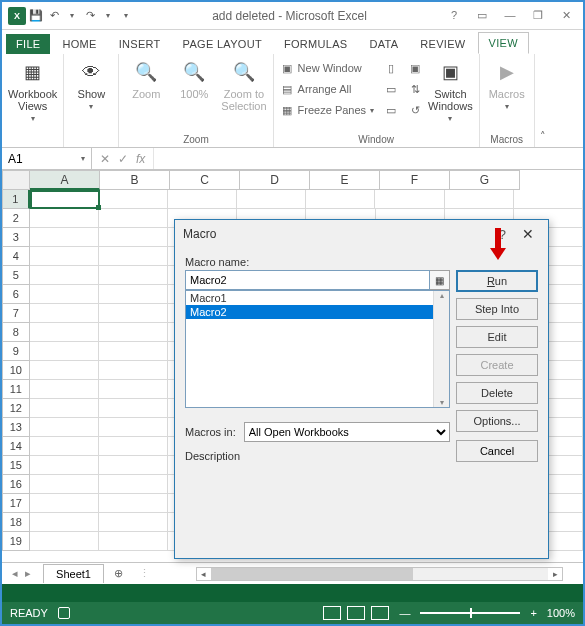 This screenshot has height=626, width=585. What do you see at coordinates (561, 613) in the screenshot?
I see `zoom-level: 100%` at bounding box center [561, 613].